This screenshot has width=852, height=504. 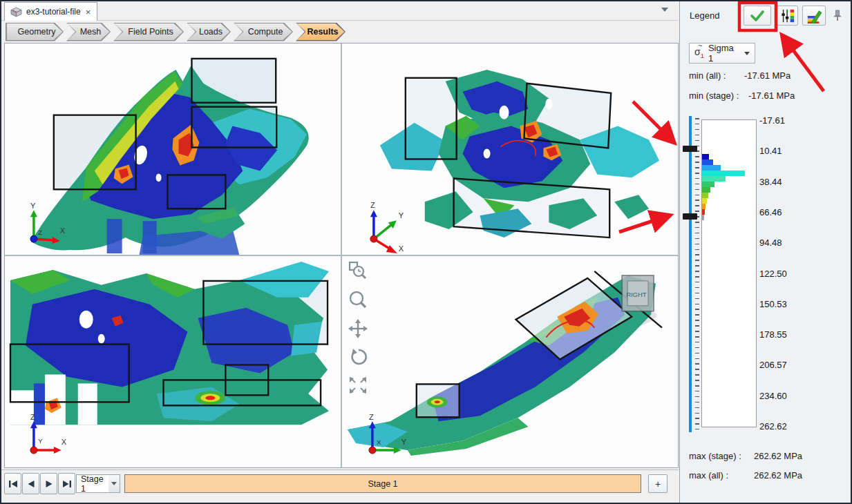 What do you see at coordinates (757, 15) in the screenshot?
I see `apply-button` at bounding box center [757, 15].